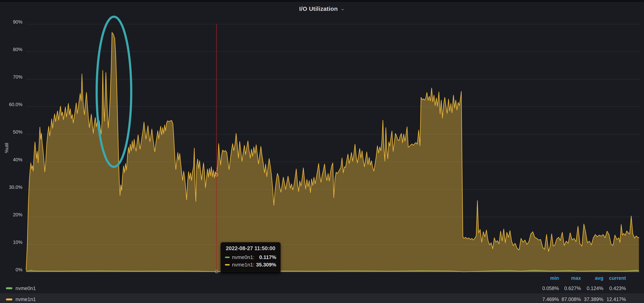  I want to click on legend: minmaxavgcurrent nvme0n10.058%0.627%0.12…, so click(322, 288).